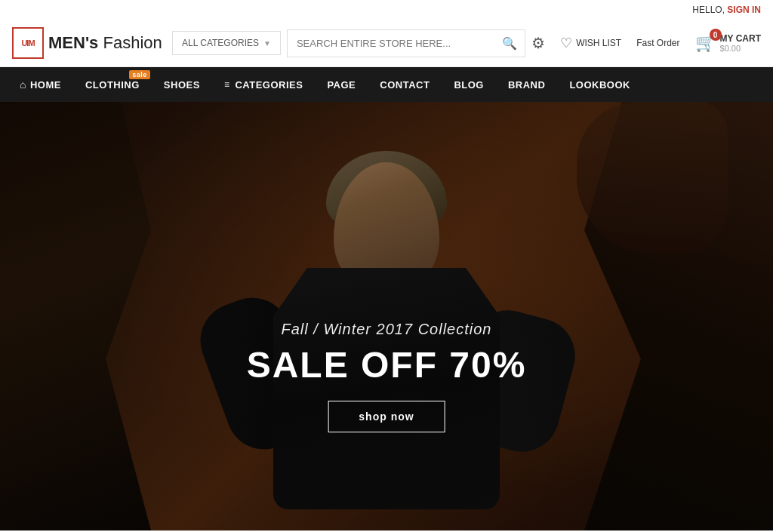 The width and height of the screenshot is (773, 532). What do you see at coordinates (469, 85) in the screenshot?
I see `nav-item-blog: BLOG` at bounding box center [469, 85].